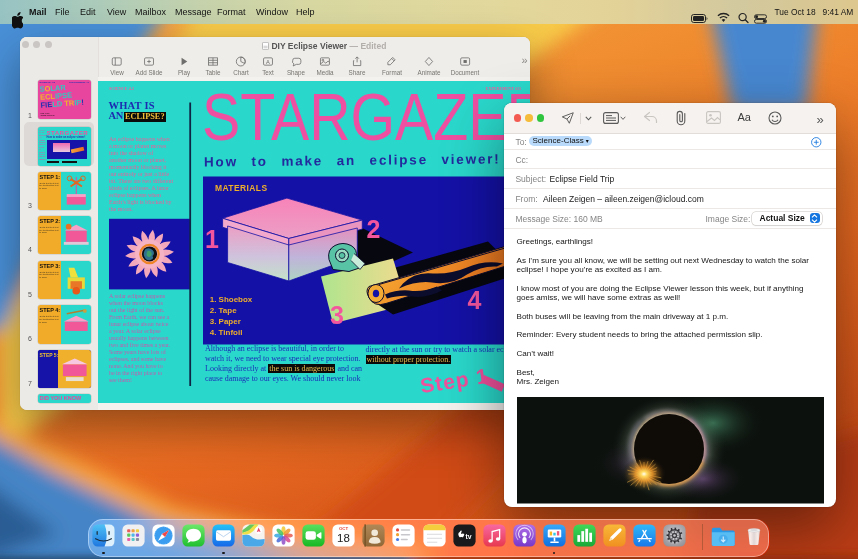 Image resolution: width=858 pixels, height=559 pixels. What do you see at coordinates (241, 187) in the screenshot?
I see `svg-text: MATERIALS` at bounding box center [241, 187].